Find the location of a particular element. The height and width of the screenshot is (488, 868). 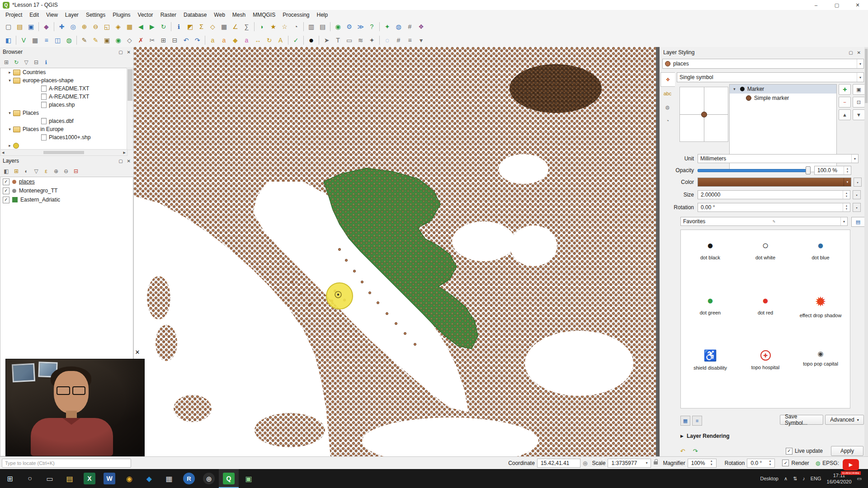

render-checkbox: ✓ is located at coordinates (786, 463).